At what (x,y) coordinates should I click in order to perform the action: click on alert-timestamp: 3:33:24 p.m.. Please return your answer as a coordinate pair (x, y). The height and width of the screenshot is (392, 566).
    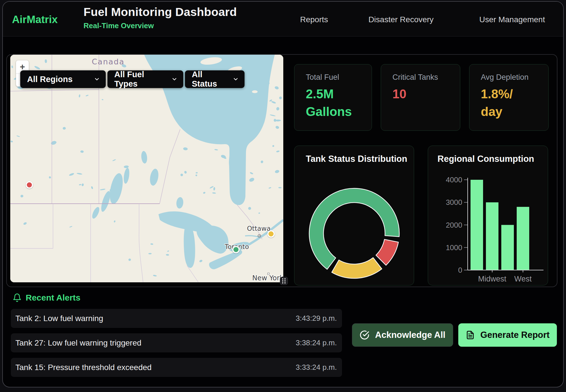
    Looking at the image, I should click on (316, 368).